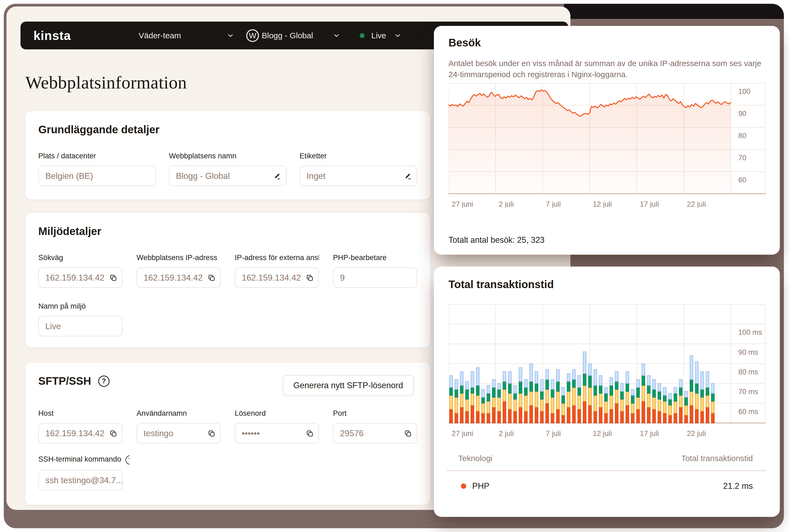 The width and height of the screenshot is (789, 532). Describe the element at coordinates (104, 381) in the screenshot. I see `help-icon: ?` at that location.